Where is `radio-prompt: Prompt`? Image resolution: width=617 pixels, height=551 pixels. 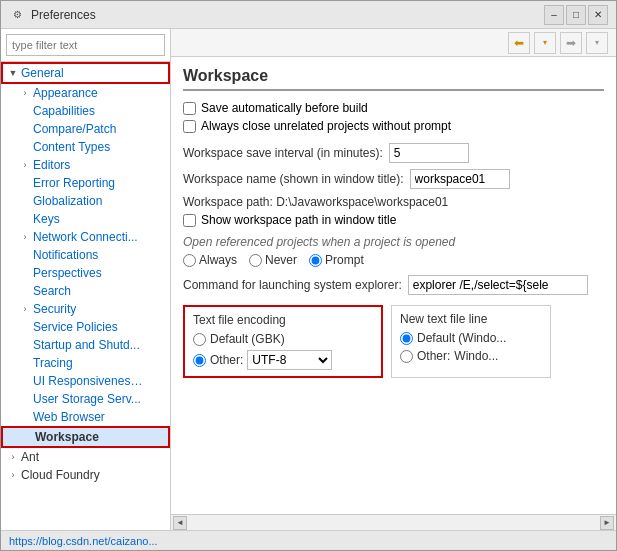
radio-prompt: Prompt is located at coordinates (336, 260).